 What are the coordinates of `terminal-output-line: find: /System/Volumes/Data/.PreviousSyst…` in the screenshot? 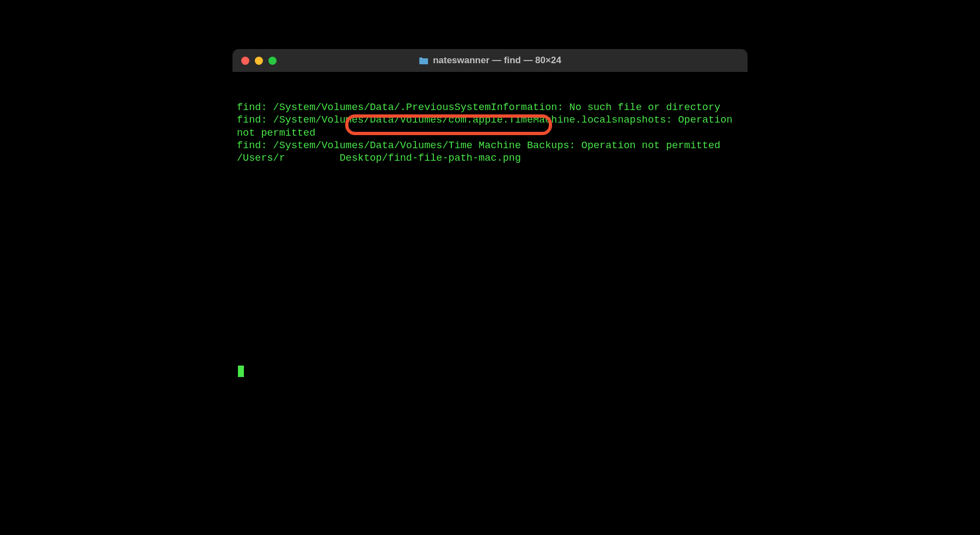 It's located at (490, 108).